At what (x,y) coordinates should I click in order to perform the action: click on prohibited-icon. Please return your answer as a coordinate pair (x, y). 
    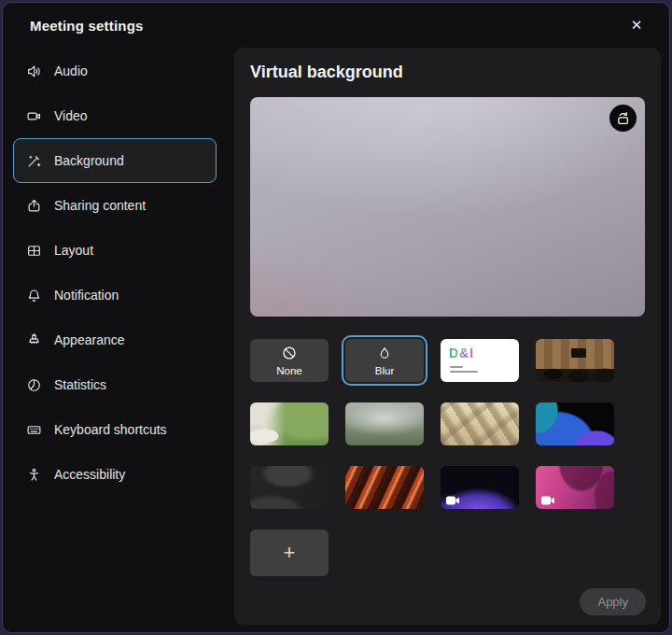
    Looking at the image, I should click on (289, 355).